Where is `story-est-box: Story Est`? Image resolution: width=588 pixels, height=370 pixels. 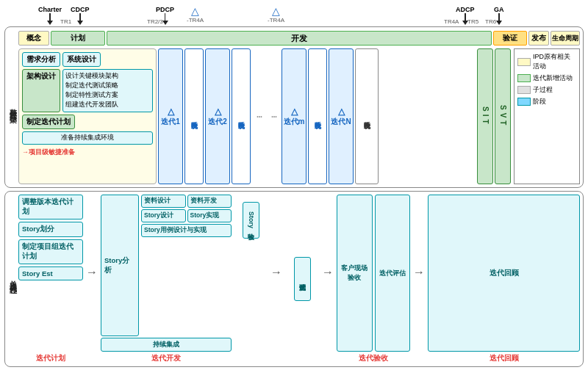
story-est-box: Story Est is located at coordinates (51, 273).